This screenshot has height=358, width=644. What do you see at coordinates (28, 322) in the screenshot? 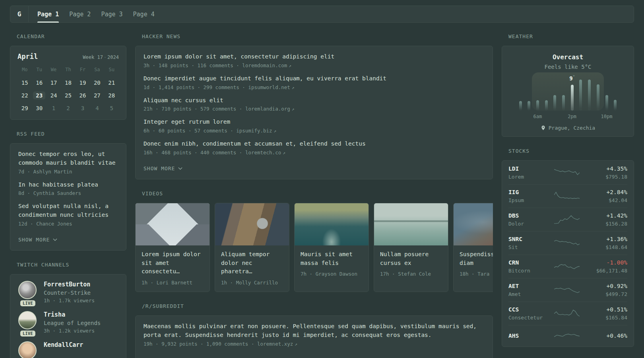
I see `twitch-avatar-wrap: LIVE` at bounding box center [28, 322].